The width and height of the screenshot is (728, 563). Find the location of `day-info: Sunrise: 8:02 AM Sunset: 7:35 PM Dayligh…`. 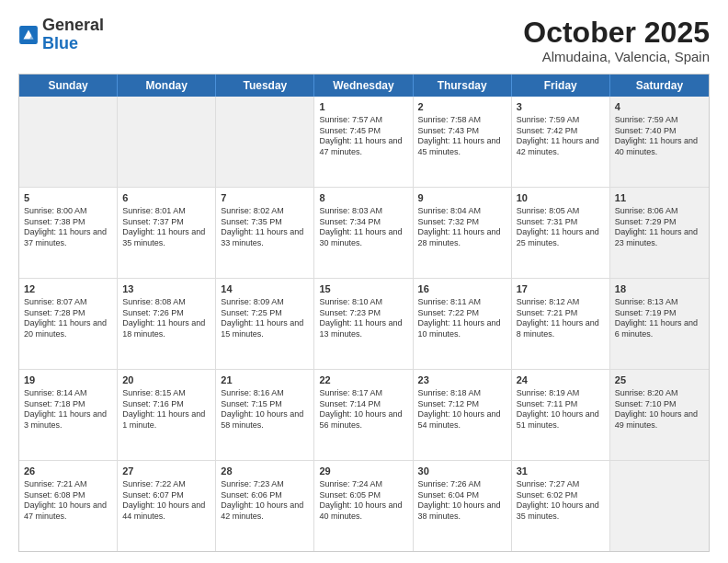

day-info: Sunrise: 8:02 AM Sunset: 7:35 PM Dayligh… is located at coordinates (265, 228).